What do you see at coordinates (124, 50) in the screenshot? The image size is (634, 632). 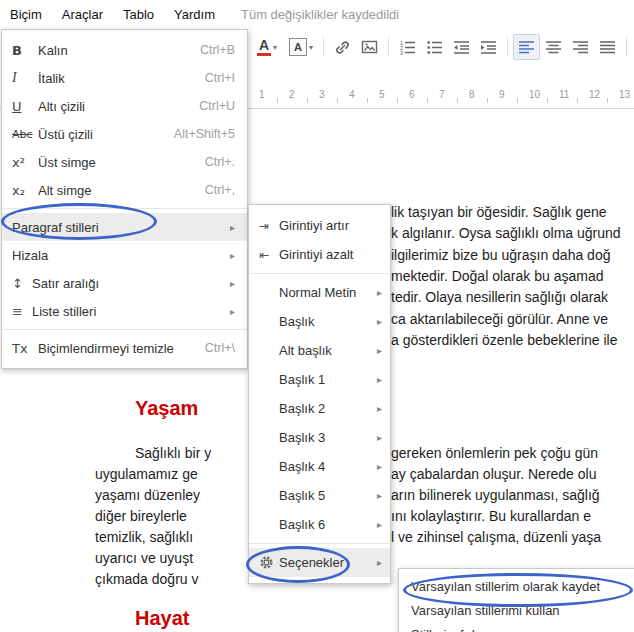 I see `menu-item-bold: B Kalın Ctrl+B` at bounding box center [124, 50].